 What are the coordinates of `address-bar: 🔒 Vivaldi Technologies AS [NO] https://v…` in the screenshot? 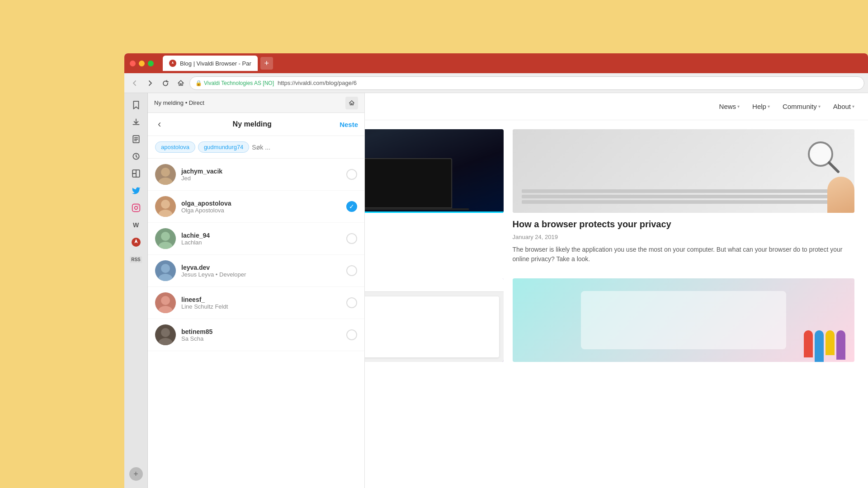 It's located at (527, 83).